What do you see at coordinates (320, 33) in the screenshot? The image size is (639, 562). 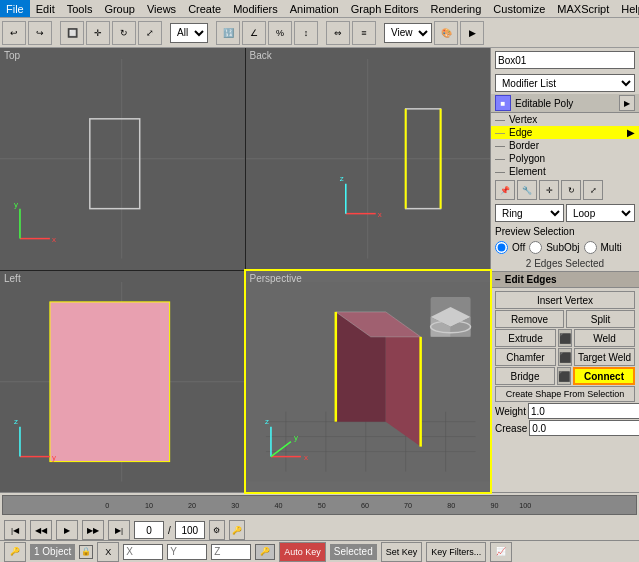 I see `main-toolbar: ↩ ↪ 🔲 ✛ ↻ ⤢ All 🔢 ∠ % ↕ ⇔ ≡ View 🎨 ▶` at bounding box center [320, 33].